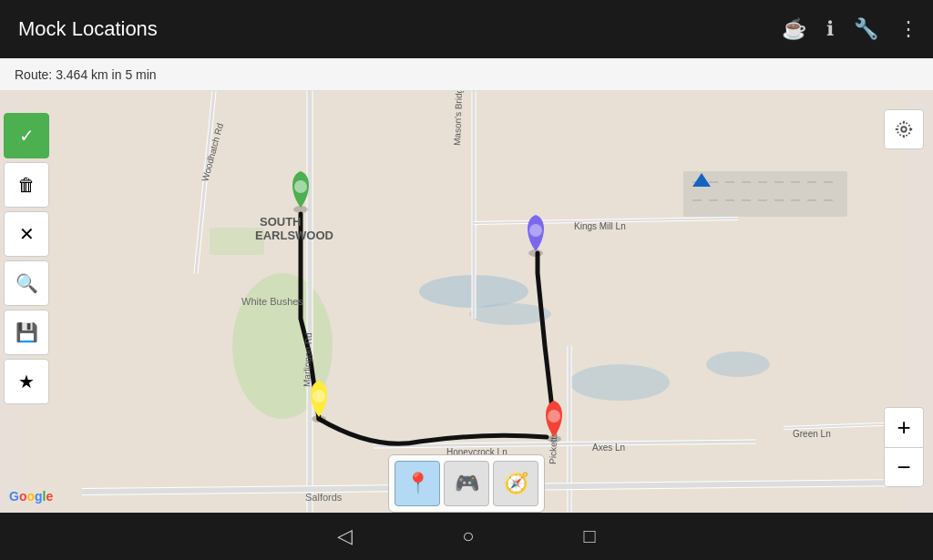 Image resolution: width=933 pixels, height=560 pixels. I want to click on clear-button: ✕, so click(26, 234).